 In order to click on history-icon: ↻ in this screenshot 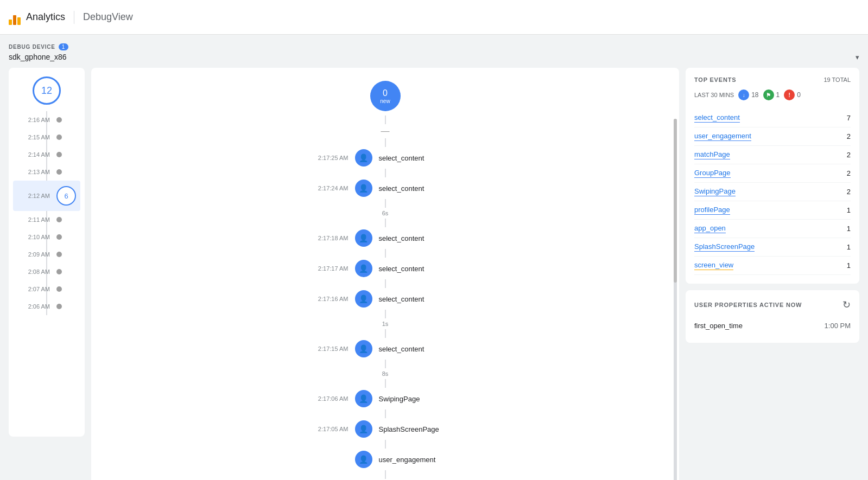, I will do `click(847, 305)`.